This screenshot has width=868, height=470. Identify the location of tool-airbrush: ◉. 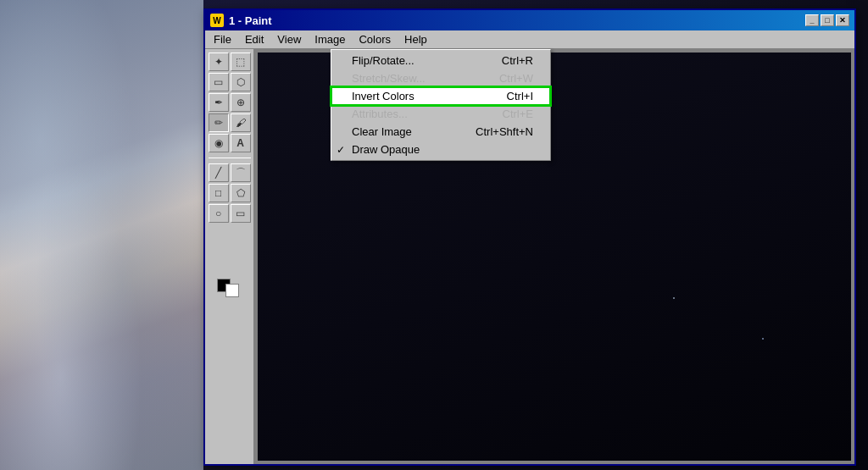
(219, 143).